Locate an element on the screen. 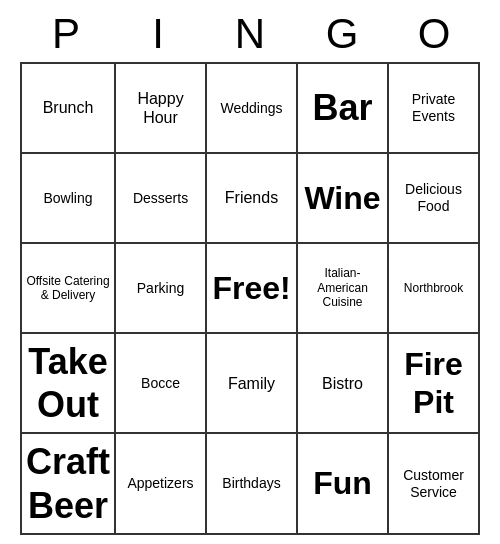  cell-text: Parking is located at coordinates (160, 288).